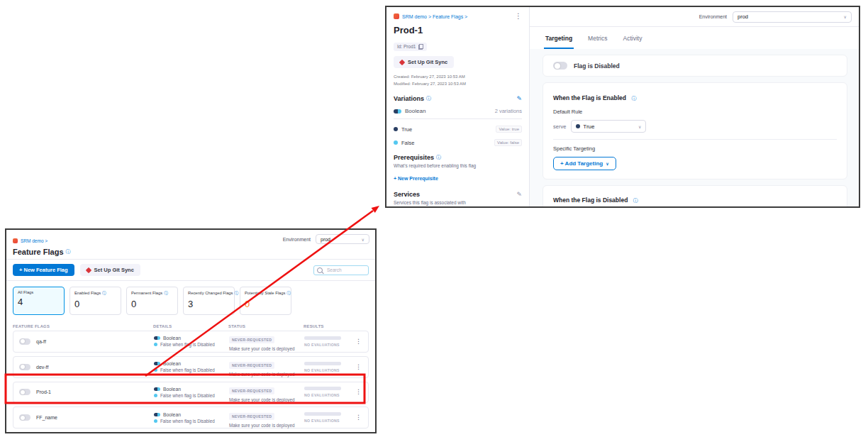 The height and width of the screenshot is (437, 868). I want to click on services-heading: Services, so click(407, 194).